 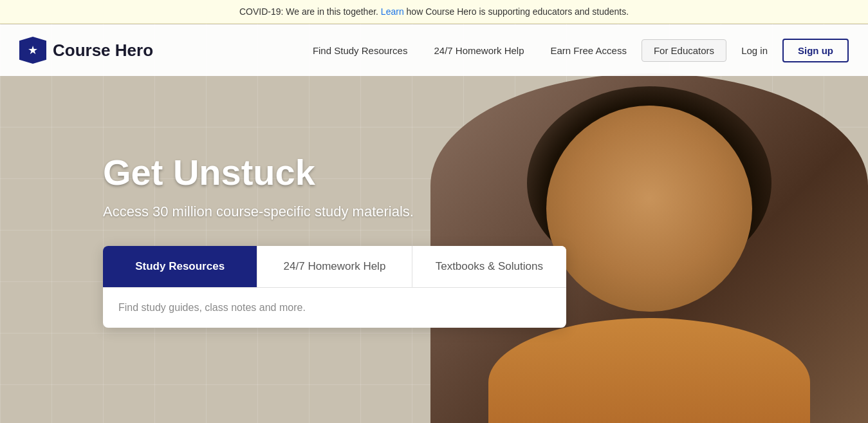 What do you see at coordinates (33, 50) in the screenshot?
I see `logo-icon: ★` at bounding box center [33, 50].